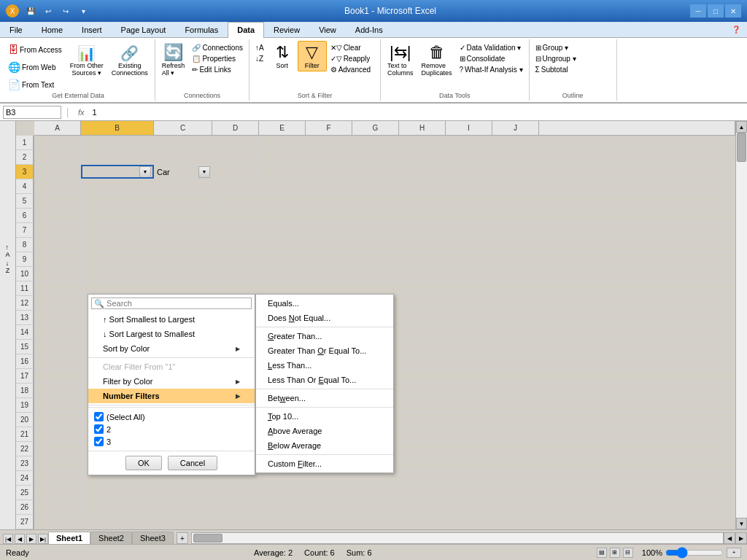 The width and height of the screenshot is (747, 560). Describe the element at coordinates (25, 376) in the screenshot. I see `row-header-17: 17` at that location.